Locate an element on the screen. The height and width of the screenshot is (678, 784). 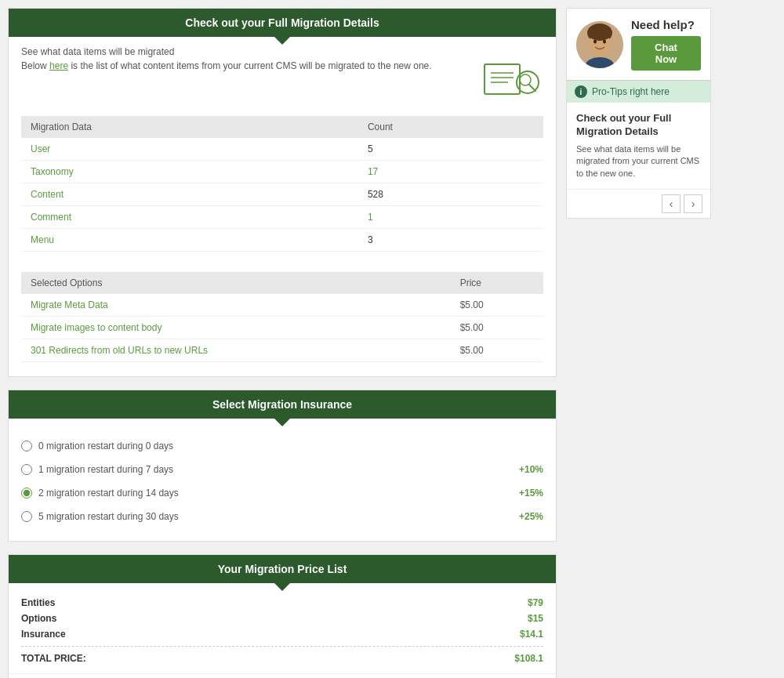
sidebar-avatar-row: Need help? Chat Now is located at coordinates (638, 44).